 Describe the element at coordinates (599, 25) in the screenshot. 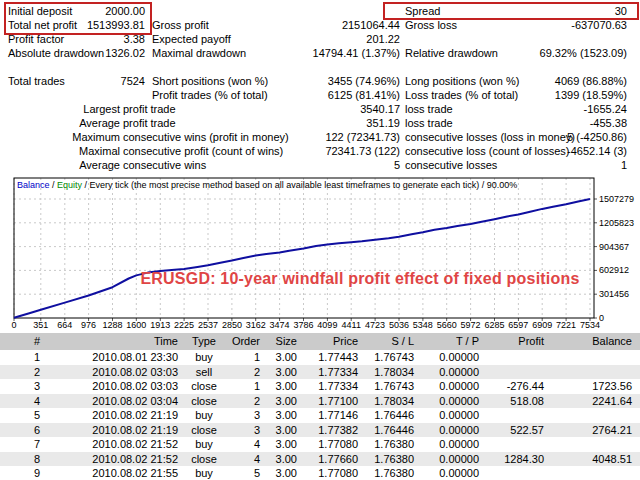

I see `stat-value: -637070.63` at that location.